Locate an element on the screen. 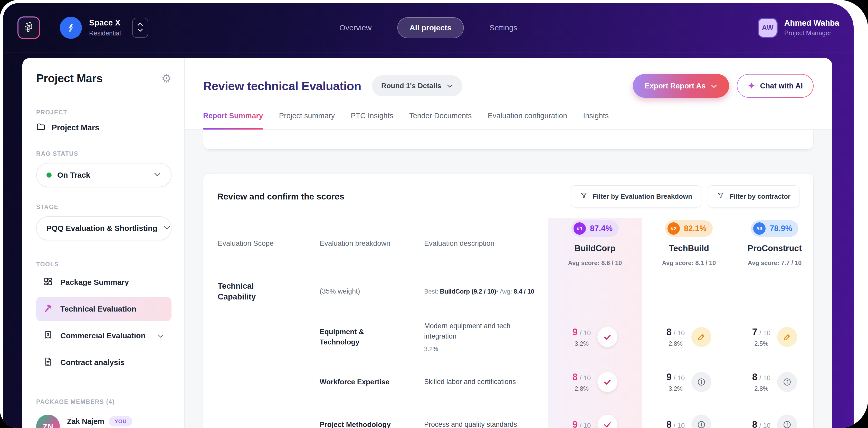 This screenshot has width=868, height=428. workspace-info: Space X Residential is located at coordinates (105, 28).